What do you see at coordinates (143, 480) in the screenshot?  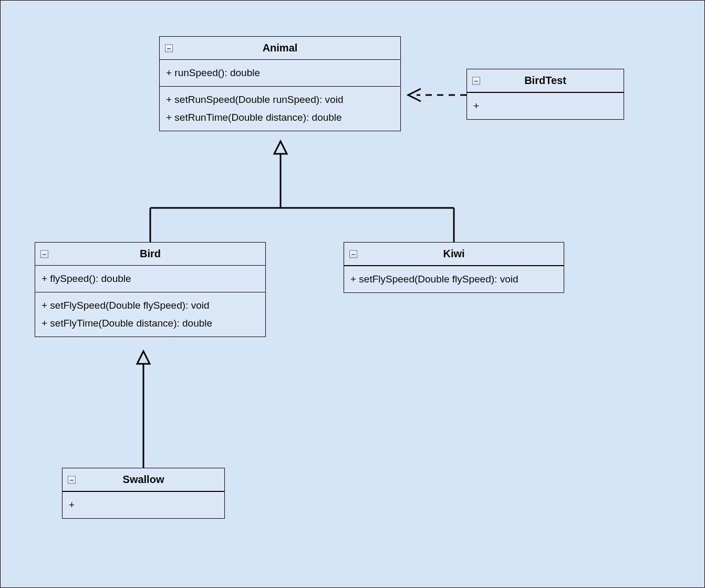 I see `class-title: − Swallow` at bounding box center [143, 480].